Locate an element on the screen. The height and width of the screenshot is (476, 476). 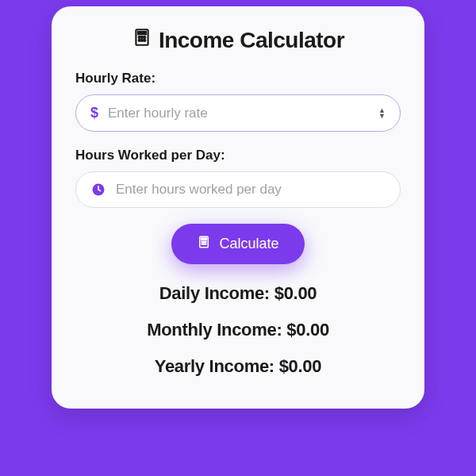
yearly-income-label: Yearly Income: is located at coordinates (214, 367).